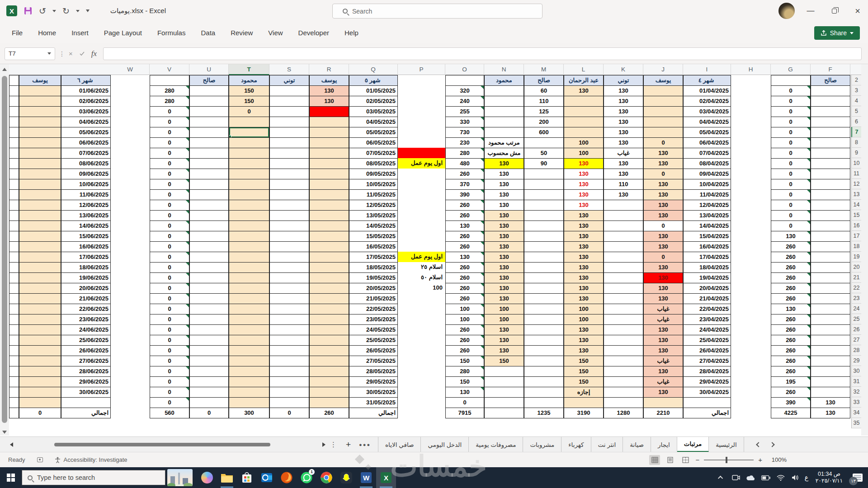 The height and width of the screenshot is (488, 868). I want to click on cell-F17, so click(831, 237).